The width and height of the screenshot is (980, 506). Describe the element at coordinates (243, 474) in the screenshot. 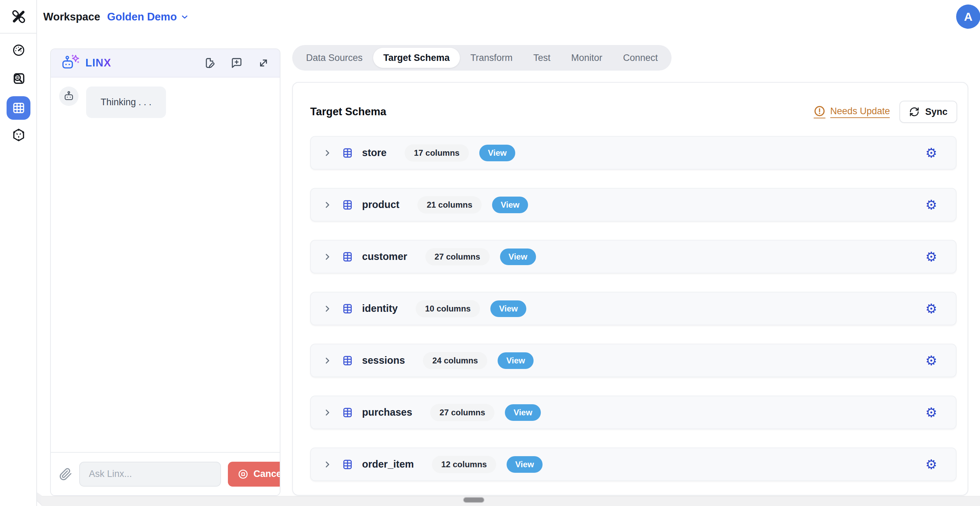

I see `stop-circle-icon` at that location.